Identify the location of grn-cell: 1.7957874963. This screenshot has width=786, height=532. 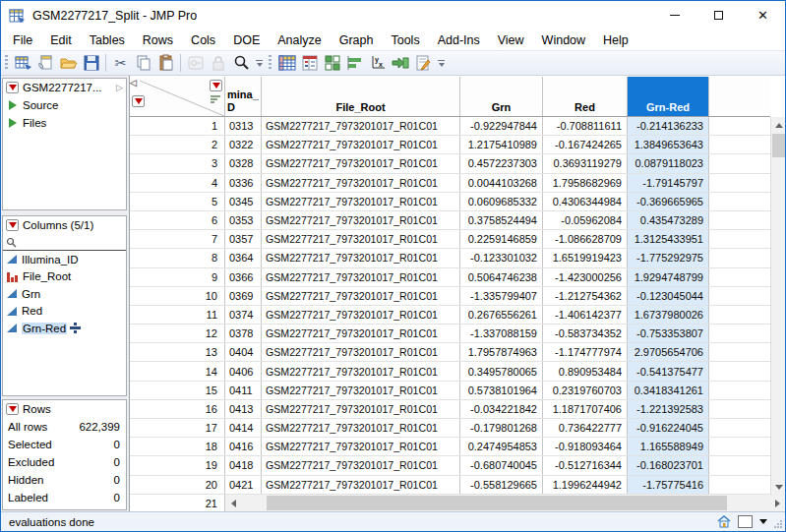
(502, 352).